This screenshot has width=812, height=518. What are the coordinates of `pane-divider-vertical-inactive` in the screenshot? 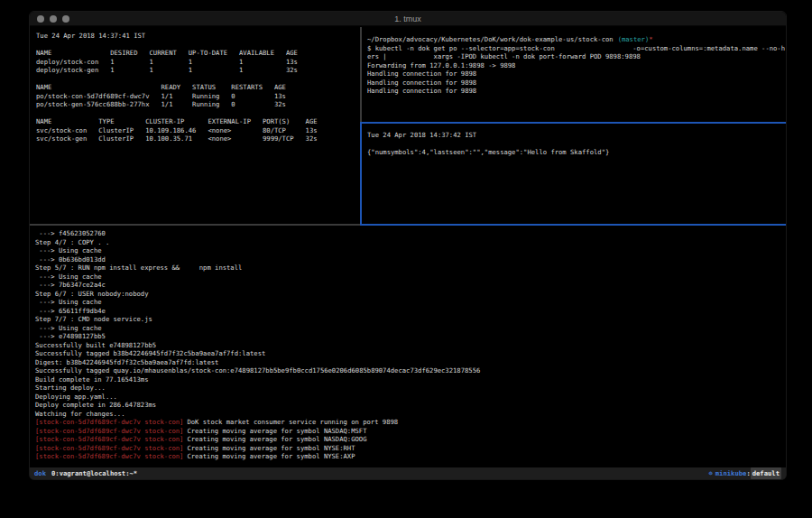 It's located at (361, 74).